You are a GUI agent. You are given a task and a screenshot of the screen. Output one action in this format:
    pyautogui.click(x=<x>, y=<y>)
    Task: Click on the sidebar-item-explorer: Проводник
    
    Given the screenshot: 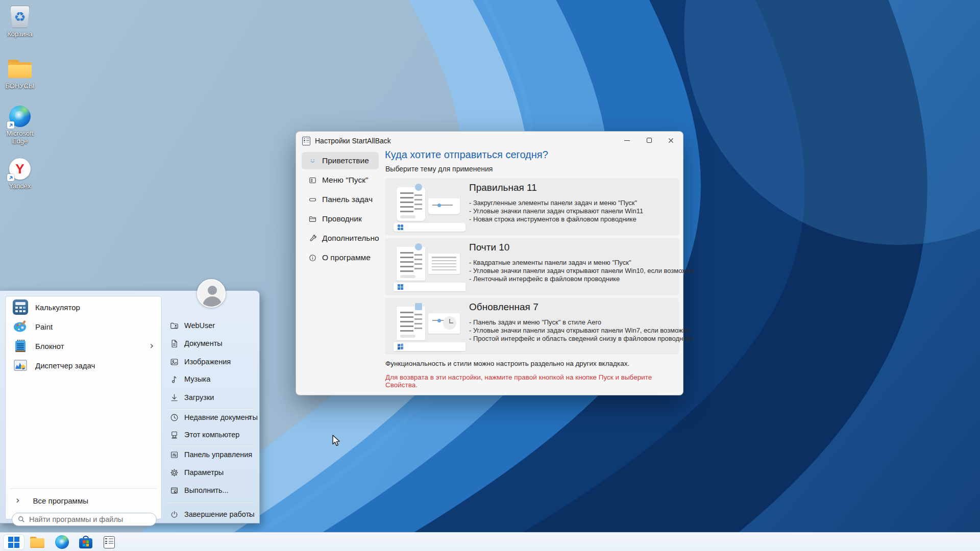 What is the action you would take?
    pyautogui.click(x=340, y=219)
    